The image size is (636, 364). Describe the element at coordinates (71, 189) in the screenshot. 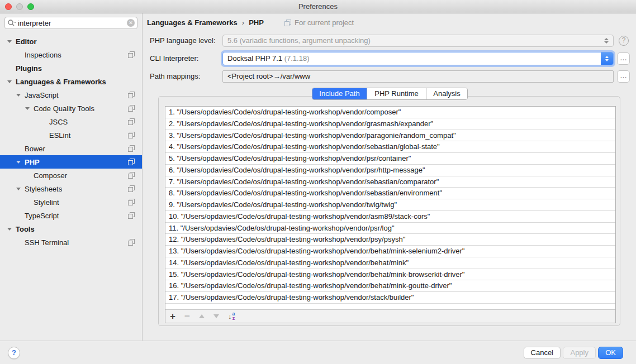

I see `sidebar-item-stylesheets: Stylesheets` at that location.